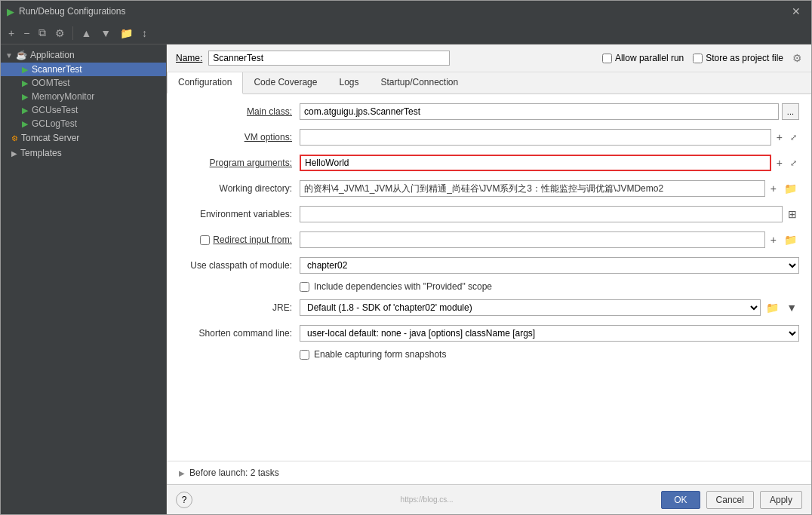  Describe the element at coordinates (780, 163) in the screenshot. I see `program-arguments-add-button: +` at that location.